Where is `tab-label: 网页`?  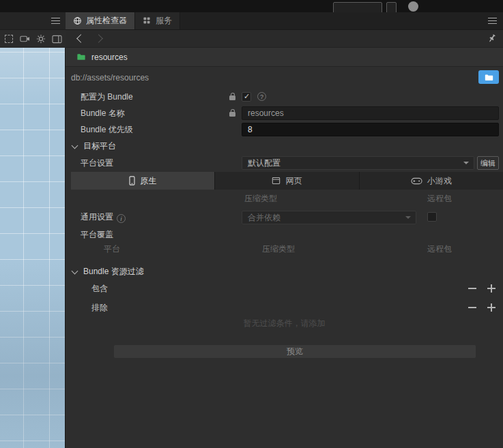
tab-label: 网页 is located at coordinates (293, 181).